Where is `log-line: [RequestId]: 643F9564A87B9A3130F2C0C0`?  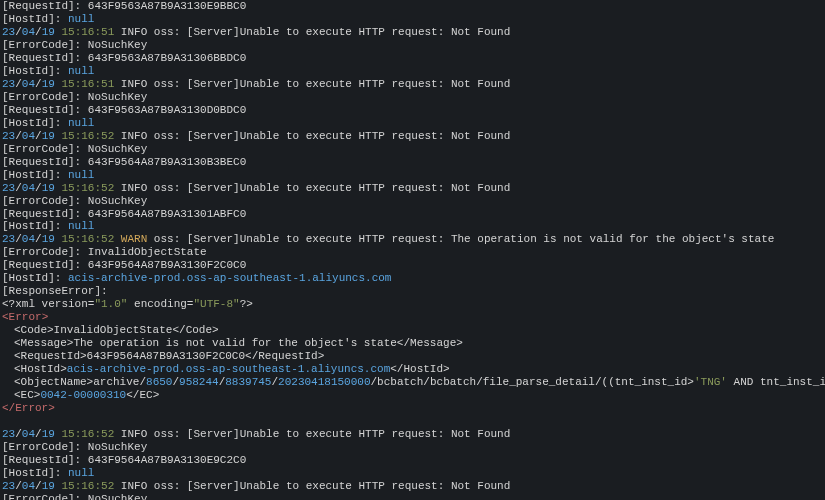 log-line: [RequestId]: 643F9564A87B9A3130F2C0C0 is located at coordinates (412, 266).